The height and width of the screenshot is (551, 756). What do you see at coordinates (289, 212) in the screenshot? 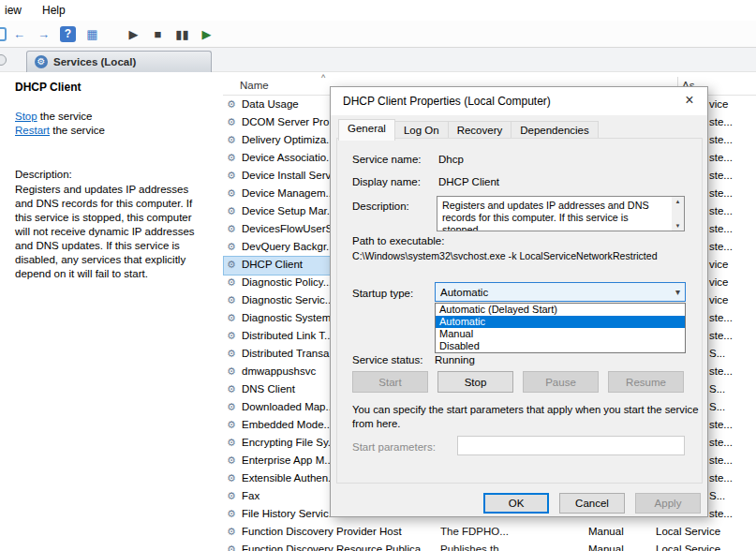
I see `service-name: Device Setup Mar...` at bounding box center [289, 212].